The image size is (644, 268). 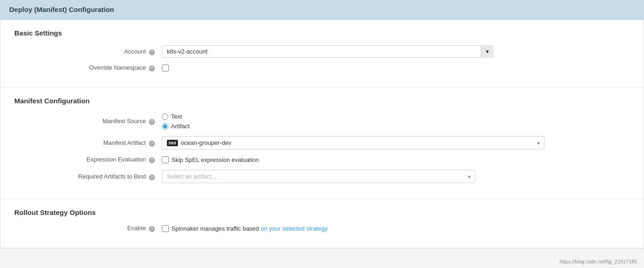 I want to click on account-label: Account ?, so click(x=88, y=52).